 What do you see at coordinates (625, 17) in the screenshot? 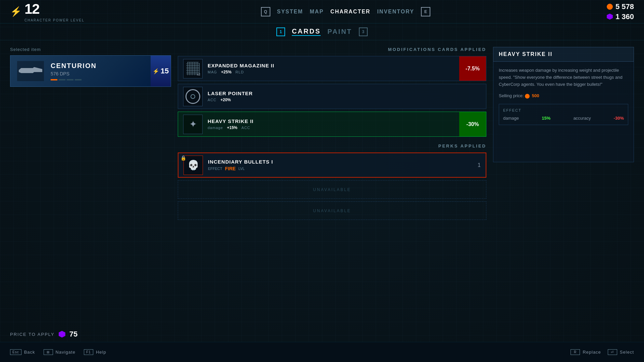
I see `currency-purple-value: 1 360` at bounding box center [625, 17].